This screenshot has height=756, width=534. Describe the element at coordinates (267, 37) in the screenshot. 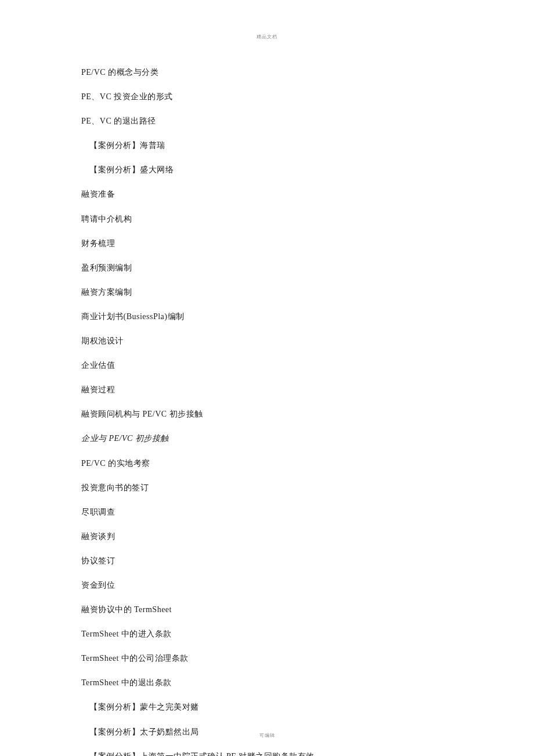

I see `header-watermark: 精品文档` at that location.